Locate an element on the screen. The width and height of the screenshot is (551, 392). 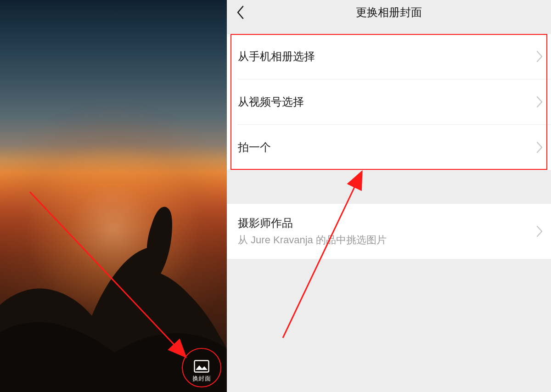
option-label: 从视频号选择 is located at coordinates (271, 102).